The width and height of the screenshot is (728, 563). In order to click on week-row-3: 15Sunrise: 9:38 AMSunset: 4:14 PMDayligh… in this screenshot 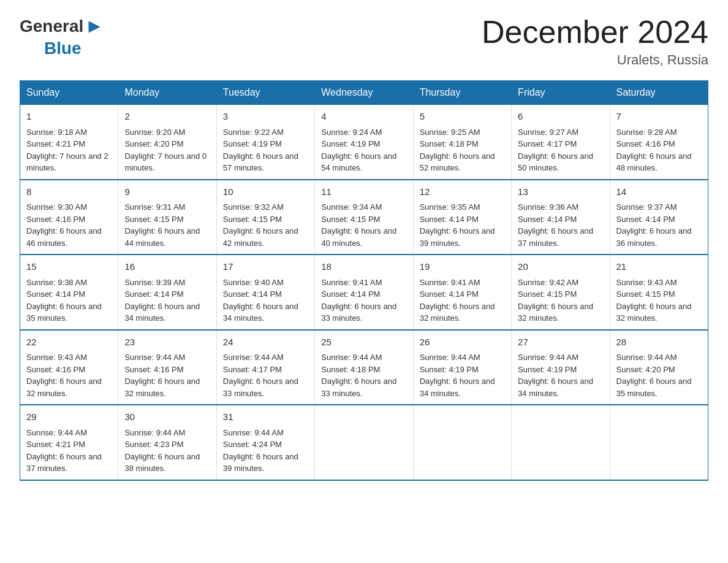, I will do `click(364, 292)`.